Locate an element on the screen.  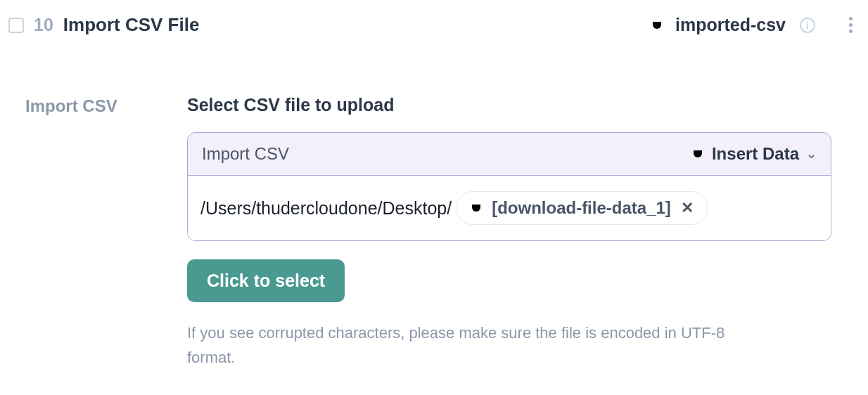
step-title: Import CSV File is located at coordinates (132, 25).